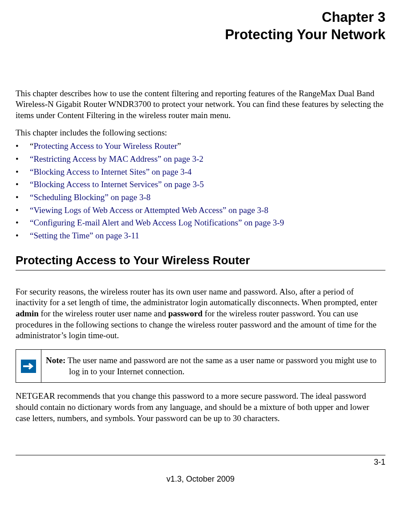 The image size is (401, 532). Describe the element at coordinates (200, 198) in the screenshot. I see `toc-item: “Scheduling Blocking” on page 3-8` at that location.